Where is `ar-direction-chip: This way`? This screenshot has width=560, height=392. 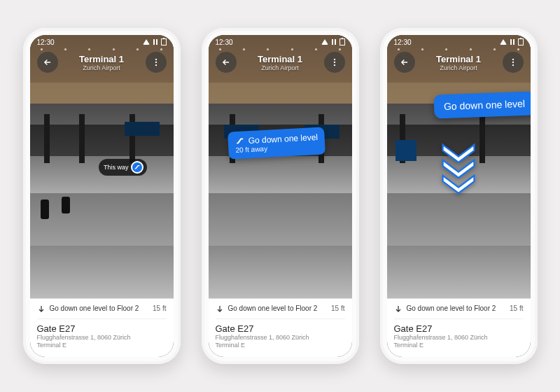 ar-direction-chip: This way is located at coordinates (123, 167).